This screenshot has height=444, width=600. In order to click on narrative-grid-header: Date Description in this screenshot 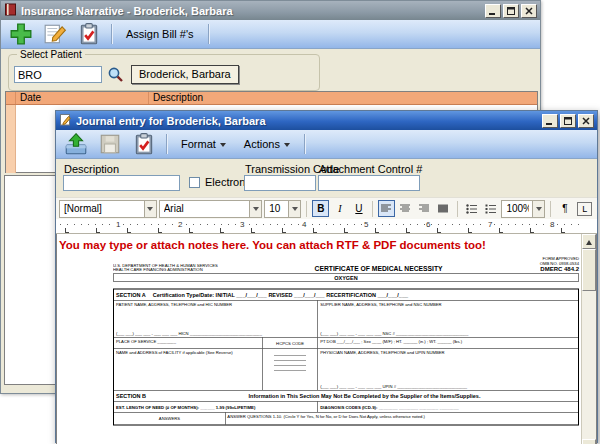, I will do `click(272, 98)`.